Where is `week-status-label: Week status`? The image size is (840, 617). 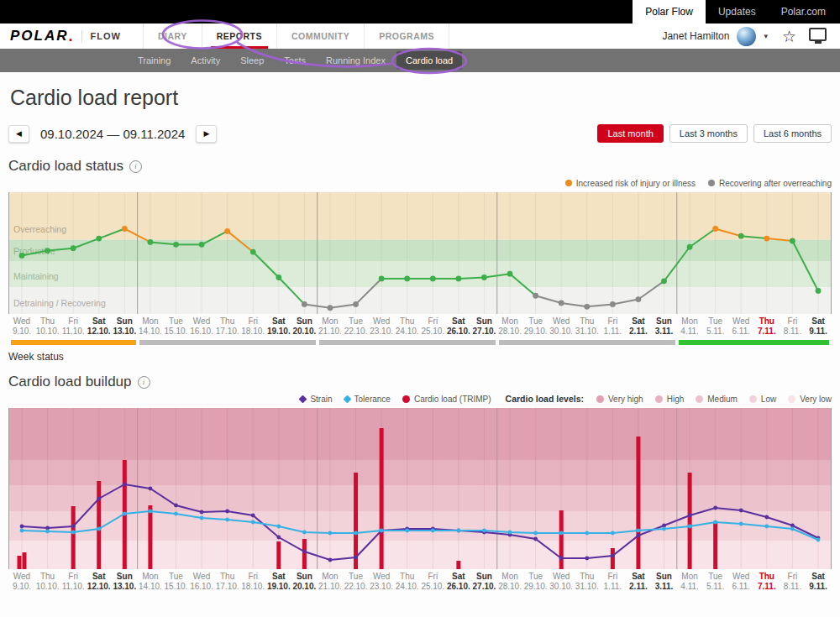 week-status-label: Week status is located at coordinates (420, 357).